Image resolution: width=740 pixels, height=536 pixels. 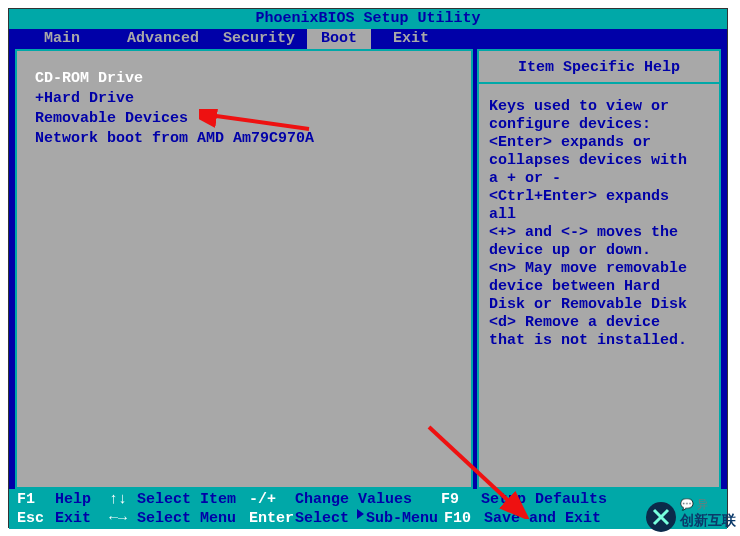 I want to click on tab-security: Security, so click(x=259, y=39).